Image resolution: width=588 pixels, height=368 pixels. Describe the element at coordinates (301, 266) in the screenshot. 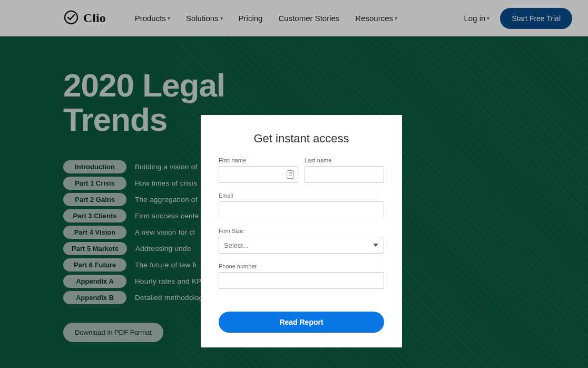

I see `phone-label: Phone number` at that location.